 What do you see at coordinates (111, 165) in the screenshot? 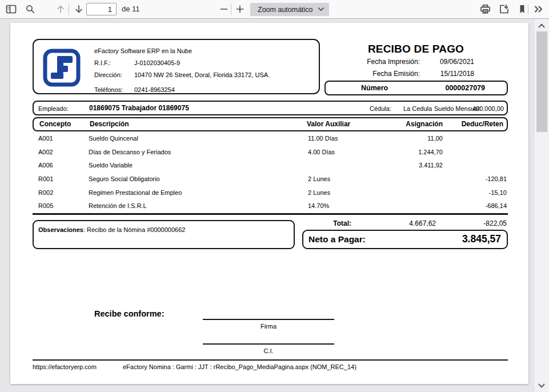
I see `cell-descripcion: Sueldo Variable` at bounding box center [111, 165].